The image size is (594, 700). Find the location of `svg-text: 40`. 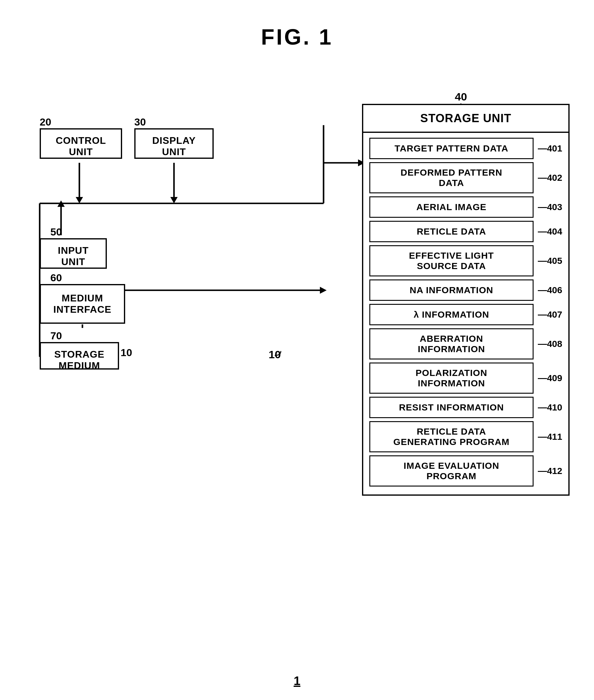

svg-text: 40 is located at coordinates (461, 97).